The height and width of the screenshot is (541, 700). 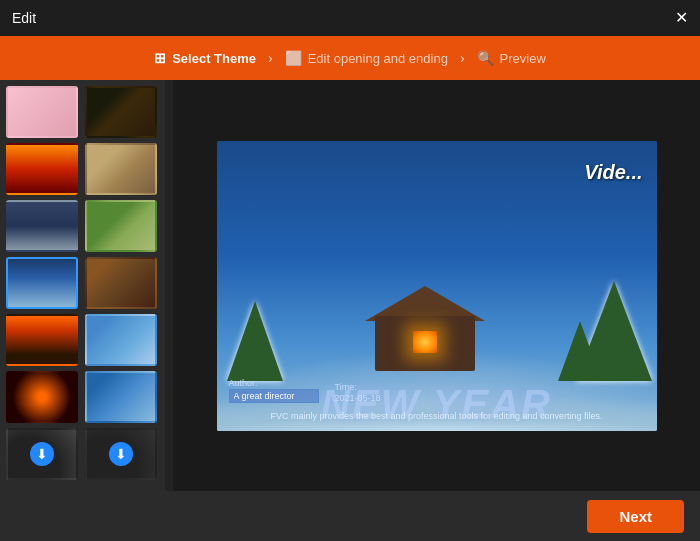 What do you see at coordinates (425, 342) in the screenshot?
I see `cabin-window` at bounding box center [425, 342].